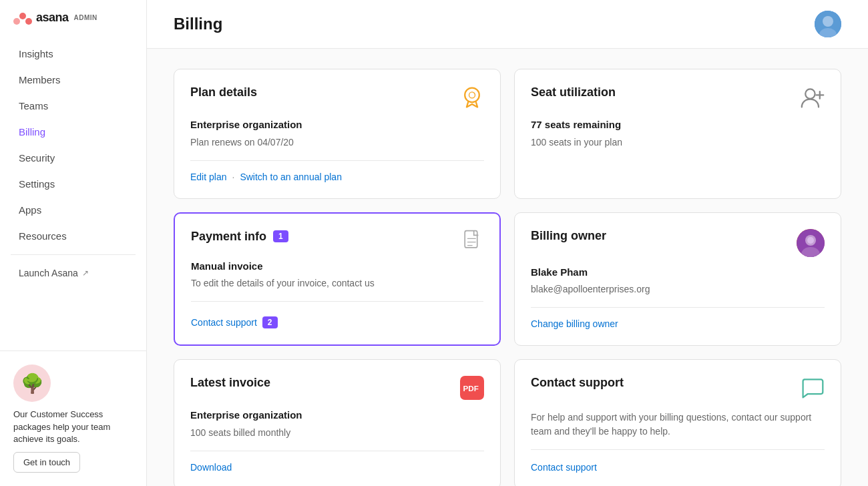  Describe the element at coordinates (507, 24) in the screenshot. I see `main-header: Billing` at that location.